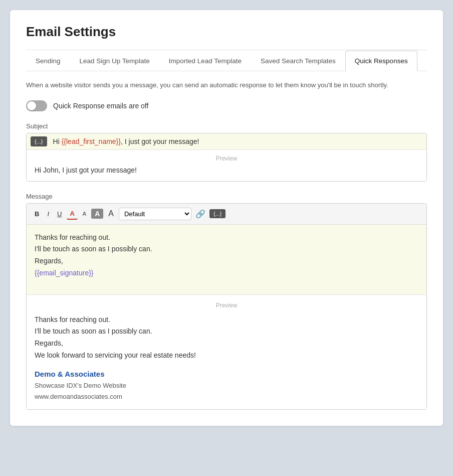 The width and height of the screenshot is (453, 476). I want to click on tab-quick-responses: Quick Responses, so click(381, 61).